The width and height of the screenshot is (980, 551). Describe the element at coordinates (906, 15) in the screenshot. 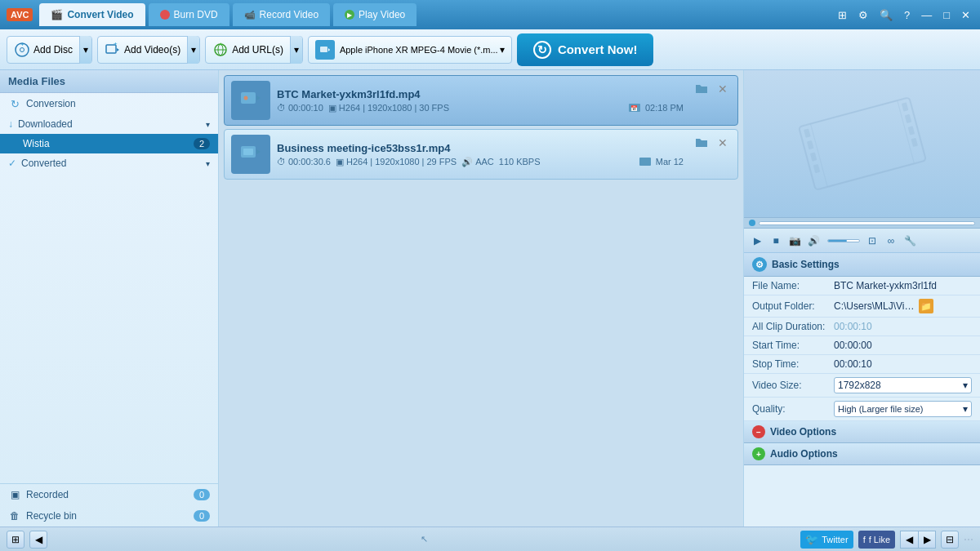

I see `help-icon: ?` at that location.